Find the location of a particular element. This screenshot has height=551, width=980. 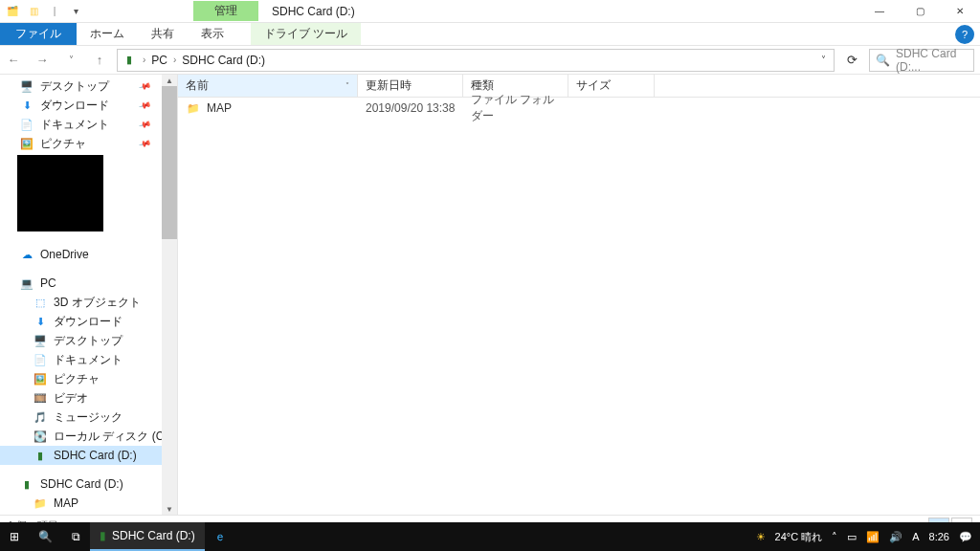

volume-icon: 🔊 is located at coordinates (896, 538).